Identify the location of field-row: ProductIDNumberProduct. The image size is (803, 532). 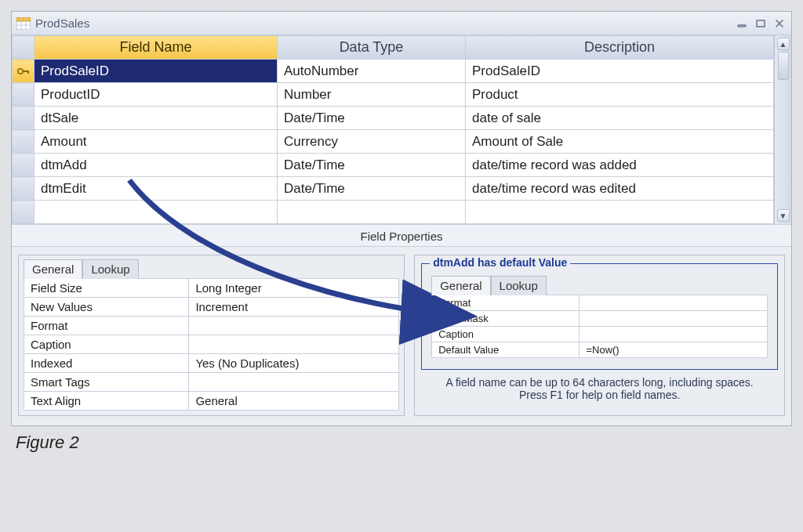
(394, 95).